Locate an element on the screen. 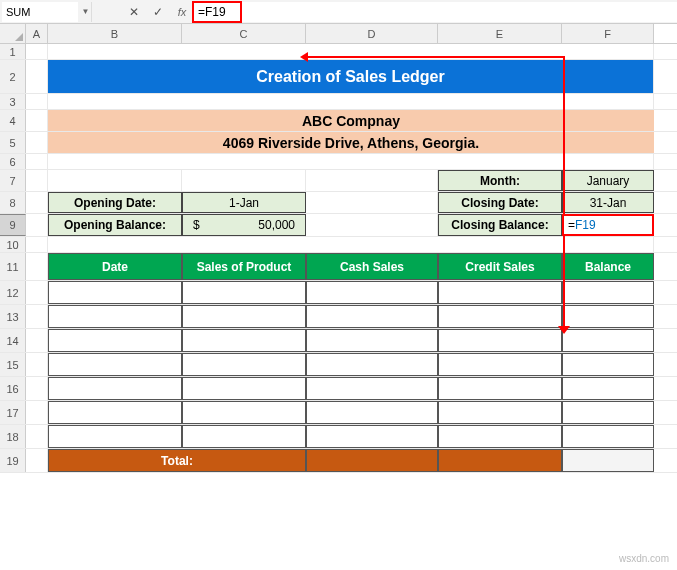 This screenshot has height=570, width=677. th-cash-sales: Cash Sales is located at coordinates (372, 266).